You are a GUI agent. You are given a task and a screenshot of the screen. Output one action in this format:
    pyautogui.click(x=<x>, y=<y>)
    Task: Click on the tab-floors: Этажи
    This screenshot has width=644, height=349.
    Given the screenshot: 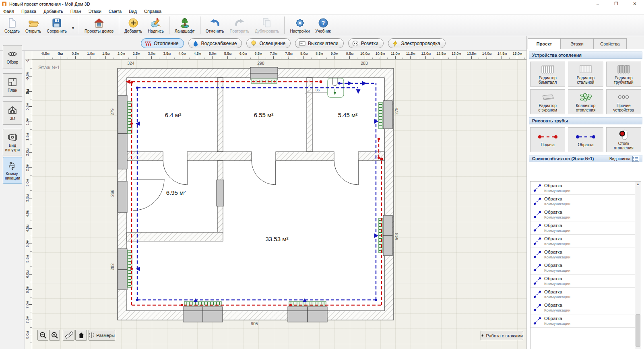 What is the action you would take?
    pyautogui.click(x=577, y=43)
    